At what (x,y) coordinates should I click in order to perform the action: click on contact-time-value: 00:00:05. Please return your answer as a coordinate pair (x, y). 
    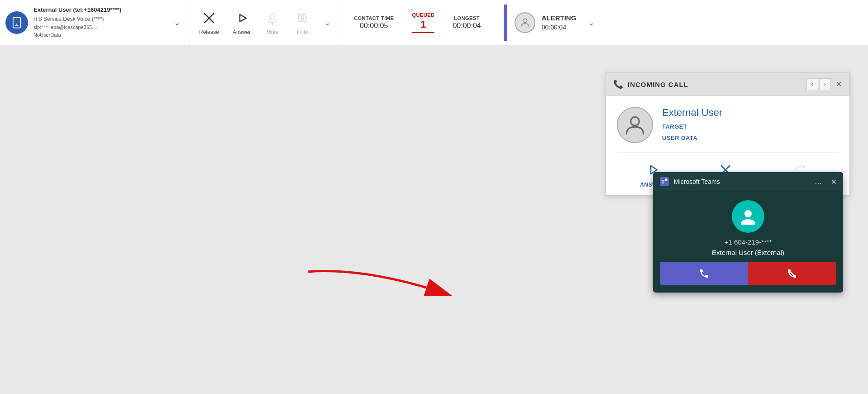
    Looking at the image, I should click on (374, 26).